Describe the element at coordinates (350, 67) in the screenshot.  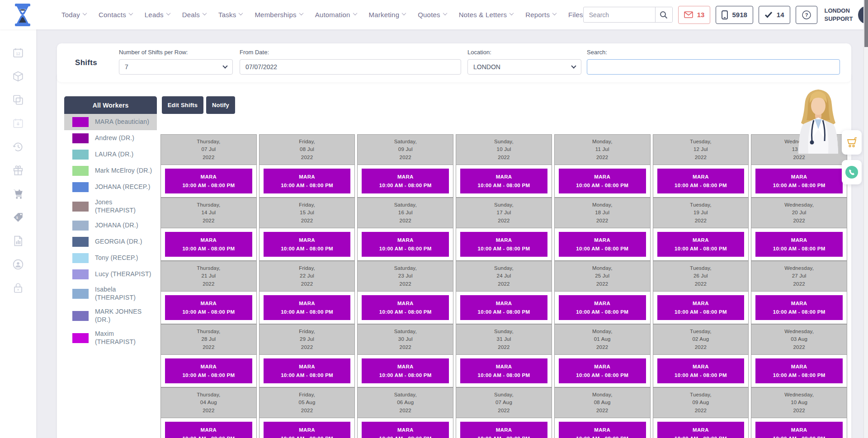
I see `from-date-input: 07/07/2022` at that location.